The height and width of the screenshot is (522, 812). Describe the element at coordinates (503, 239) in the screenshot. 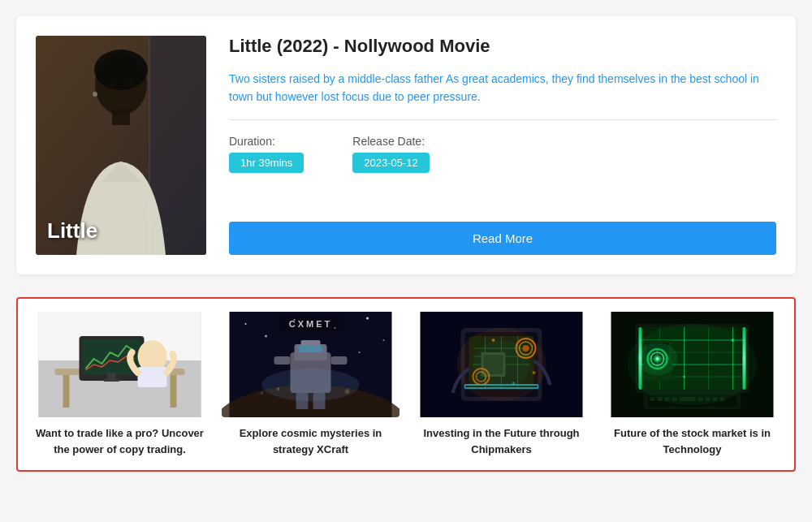

I see `read-more-button: Read More` at that location.